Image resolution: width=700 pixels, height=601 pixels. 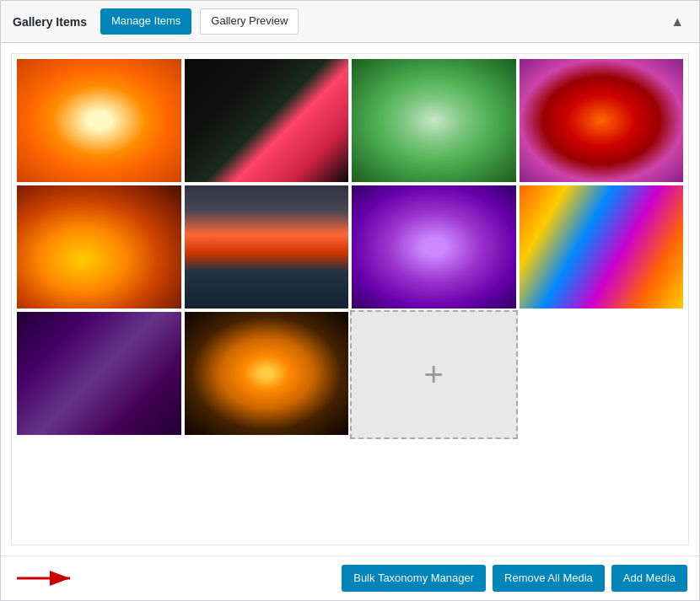 What do you see at coordinates (433, 374) in the screenshot?
I see `plus-icon: +` at bounding box center [433, 374].